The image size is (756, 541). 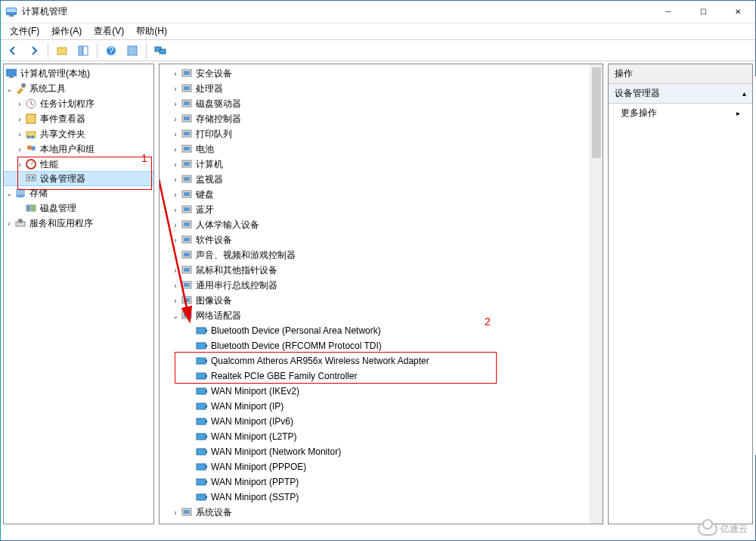 What do you see at coordinates (381, 149) in the screenshot?
I see `device-category: ›电池` at bounding box center [381, 149].